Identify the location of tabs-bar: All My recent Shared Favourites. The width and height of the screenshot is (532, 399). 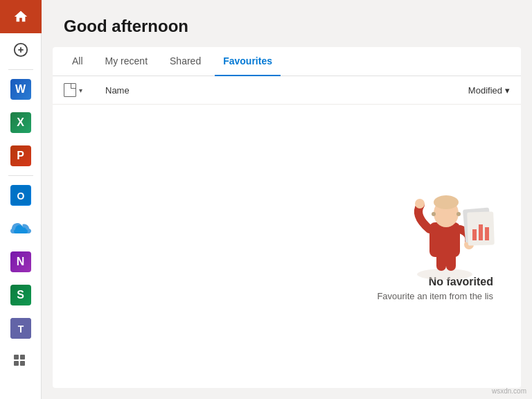
(287, 62).